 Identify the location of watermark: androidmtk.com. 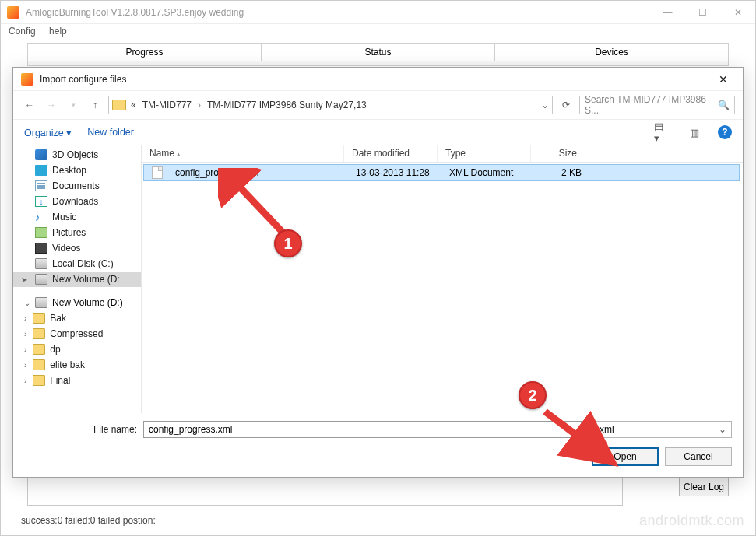
(691, 521).